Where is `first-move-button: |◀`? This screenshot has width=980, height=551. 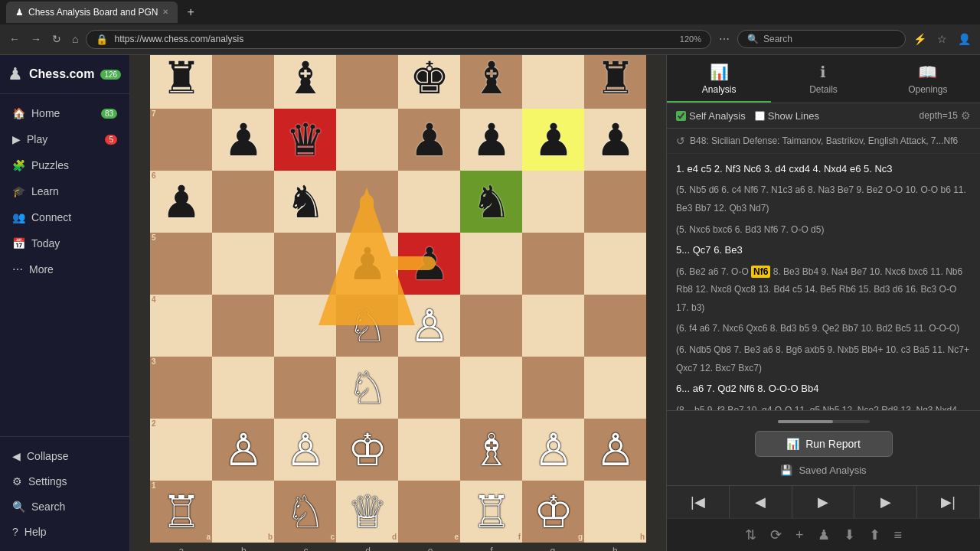
first-move-button: |◀ is located at coordinates (698, 502).